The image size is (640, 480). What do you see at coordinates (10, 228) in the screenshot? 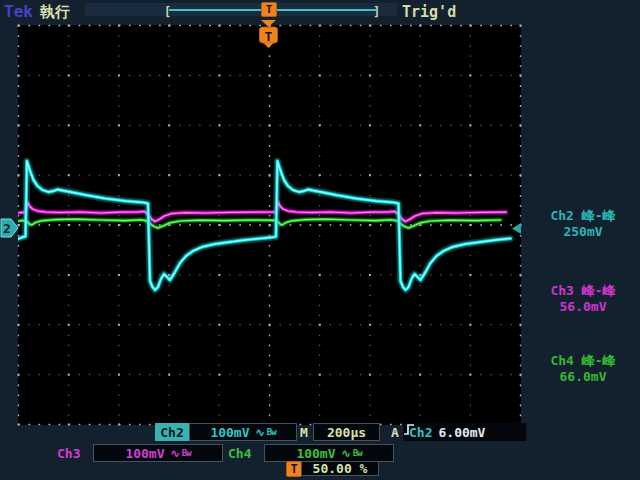
I see `channel2-position-marker: 2` at bounding box center [10, 228].